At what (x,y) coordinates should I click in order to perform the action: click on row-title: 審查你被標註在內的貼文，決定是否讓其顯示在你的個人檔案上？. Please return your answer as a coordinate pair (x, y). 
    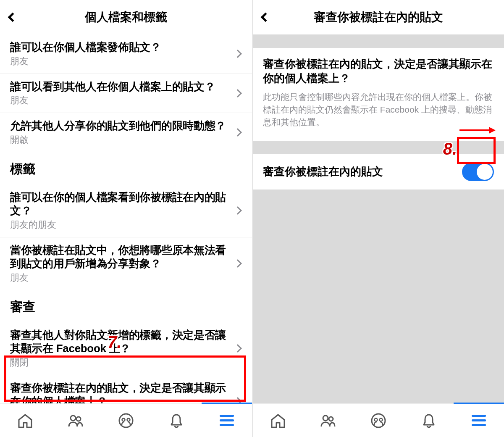
    Looking at the image, I should click on (120, 392).